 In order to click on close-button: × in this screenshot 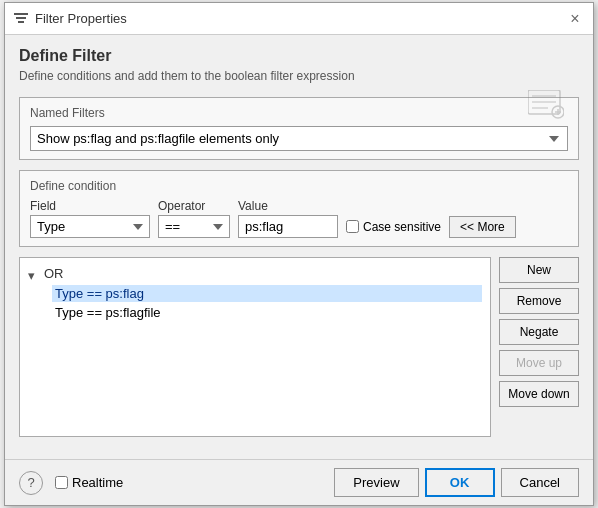, I will do `click(575, 19)`.